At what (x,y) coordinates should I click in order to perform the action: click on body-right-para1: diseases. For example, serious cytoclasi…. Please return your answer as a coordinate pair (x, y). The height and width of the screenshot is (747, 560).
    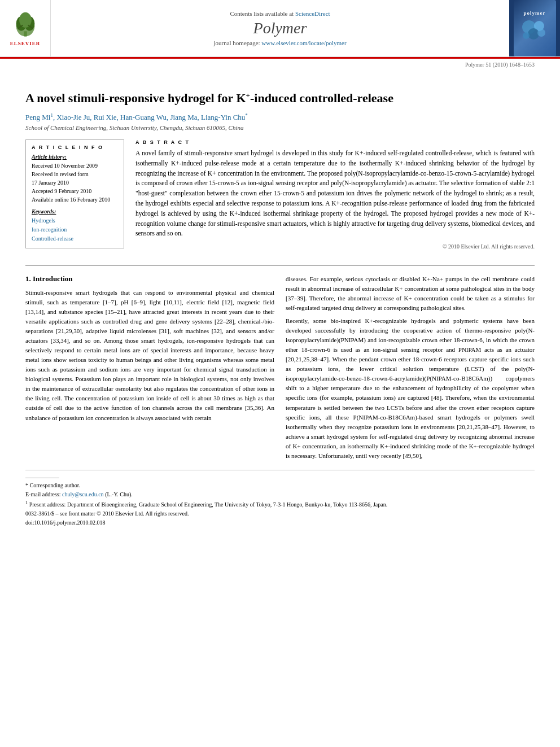
    Looking at the image, I should click on (410, 294).